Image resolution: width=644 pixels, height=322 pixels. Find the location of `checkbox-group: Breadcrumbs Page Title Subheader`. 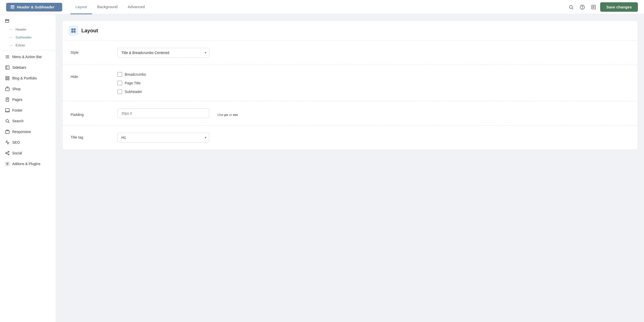

checkbox-group: Breadcrumbs Page Title Subheader is located at coordinates (373, 83).